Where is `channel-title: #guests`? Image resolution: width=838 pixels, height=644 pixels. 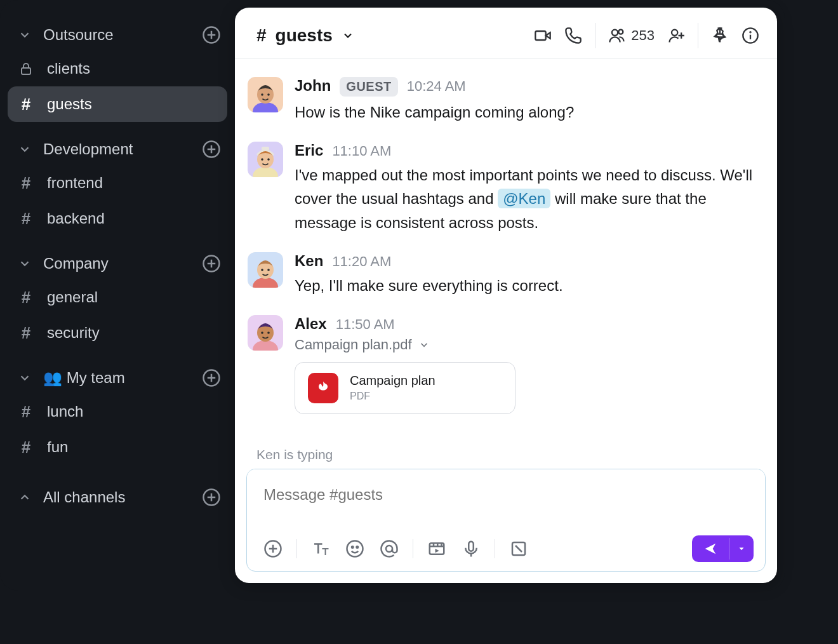
channel-title: #guests is located at coordinates (305, 36).